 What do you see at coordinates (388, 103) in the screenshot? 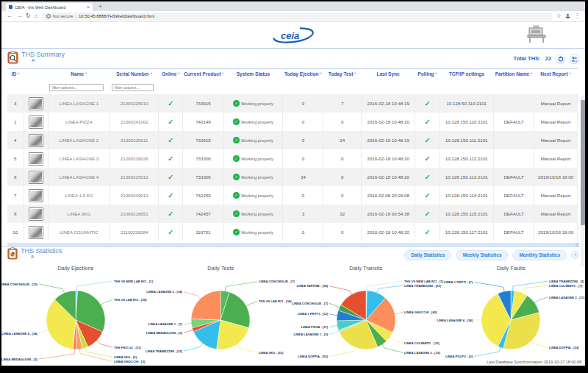
I see `cell-last-sync: 2016-02-18 10:48:19` at bounding box center [388, 103].